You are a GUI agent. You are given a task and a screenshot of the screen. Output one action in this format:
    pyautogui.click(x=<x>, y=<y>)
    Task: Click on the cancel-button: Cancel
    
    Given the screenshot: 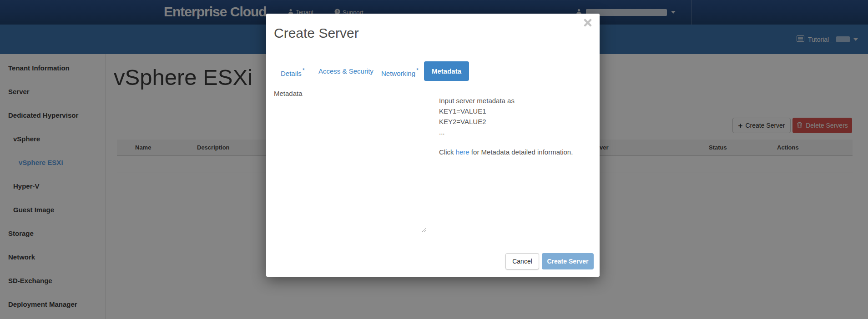 What is the action you would take?
    pyautogui.click(x=522, y=261)
    